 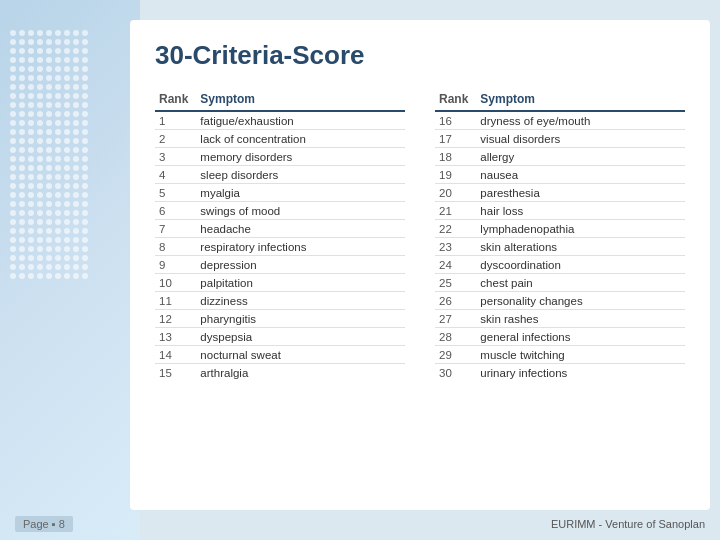 What do you see at coordinates (456, 229) in the screenshot?
I see `rank-cell: 22` at bounding box center [456, 229].